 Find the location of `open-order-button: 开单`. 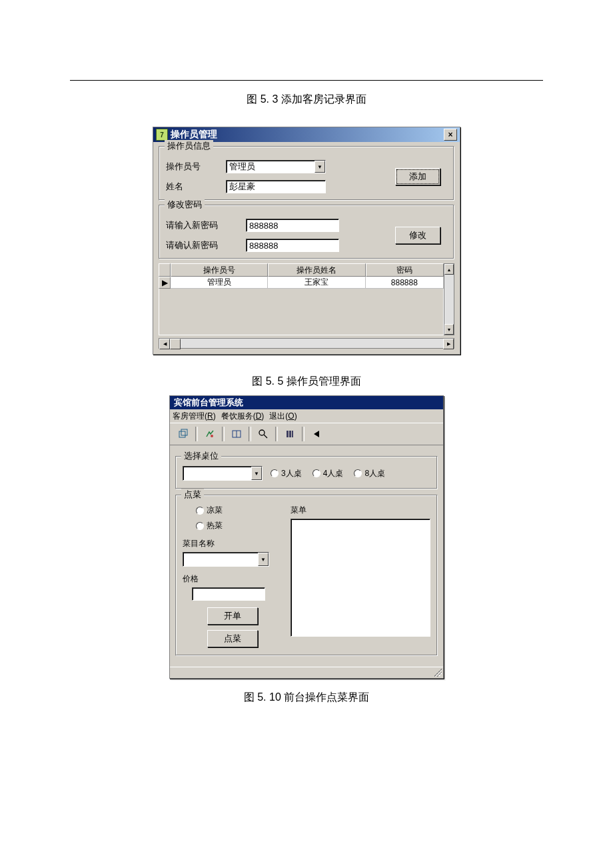

open-order-button: 开单 is located at coordinates (233, 616).